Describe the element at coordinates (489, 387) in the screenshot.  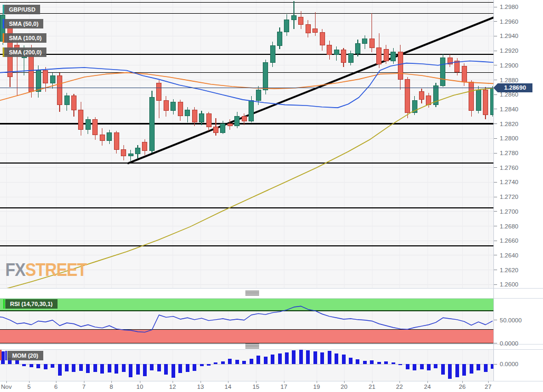
I see `x-axis-label: 27` at that location.